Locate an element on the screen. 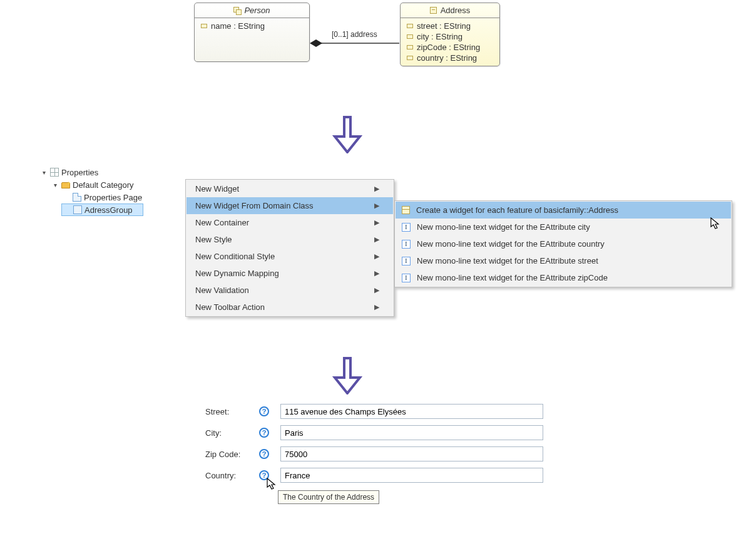 This screenshot has width=756, height=536. uml-attr-name: name : EString is located at coordinates (252, 26).